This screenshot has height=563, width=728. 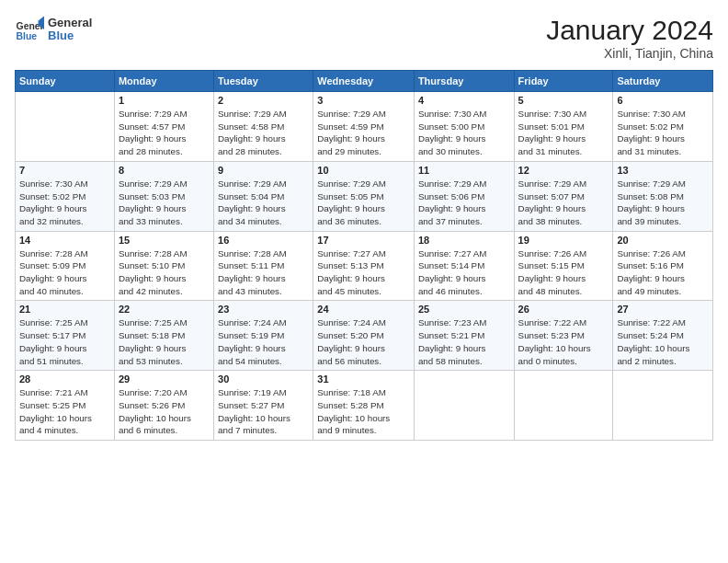 I want to click on day-number: 25, so click(x=464, y=309).